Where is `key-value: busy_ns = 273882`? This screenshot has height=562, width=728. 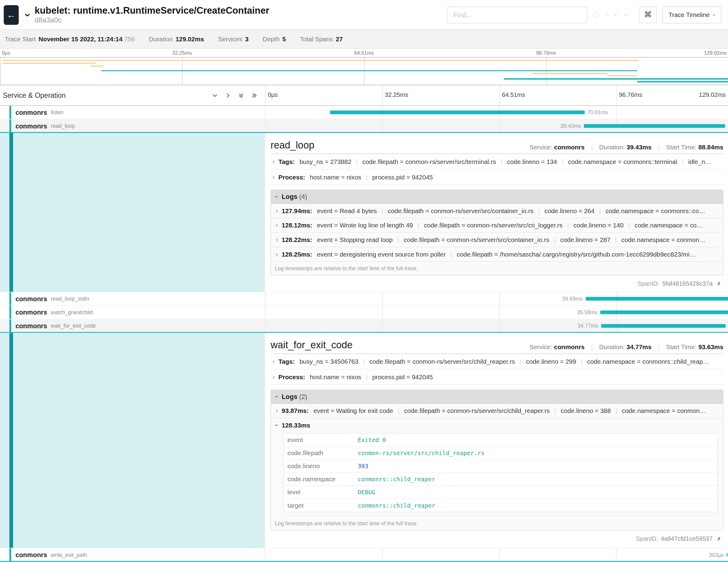 key-value: busy_ns = 273882 is located at coordinates (325, 162).